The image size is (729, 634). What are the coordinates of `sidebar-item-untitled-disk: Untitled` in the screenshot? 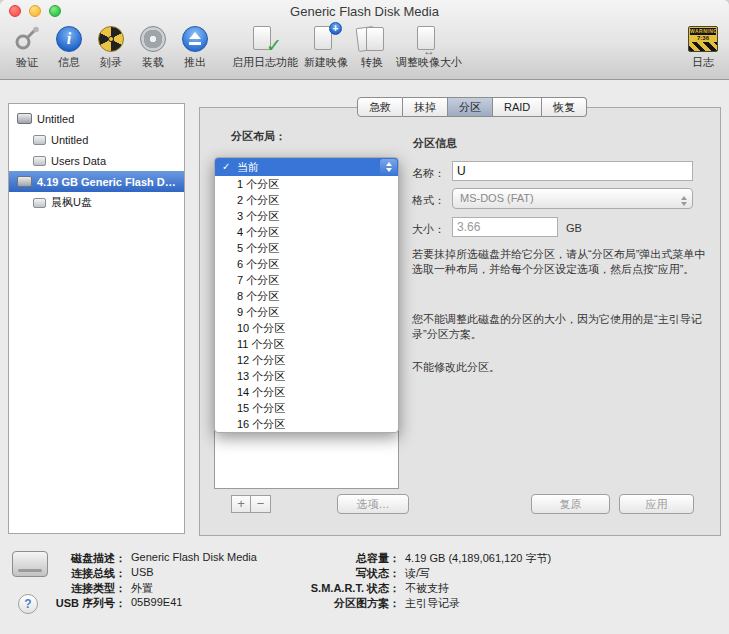 It's located at (96, 118).